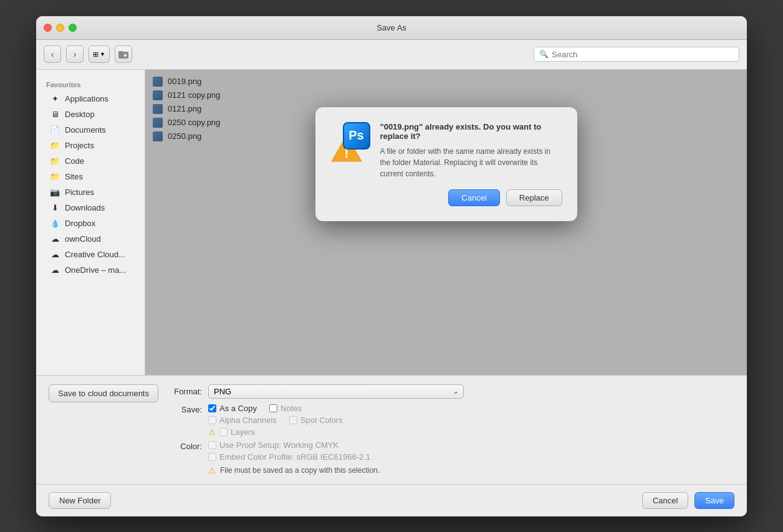 The width and height of the screenshot is (783, 532). What do you see at coordinates (95, 270) in the screenshot?
I see `sidebar-label-onedrive: OneDrive – ma...` at bounding box center [95, 270].